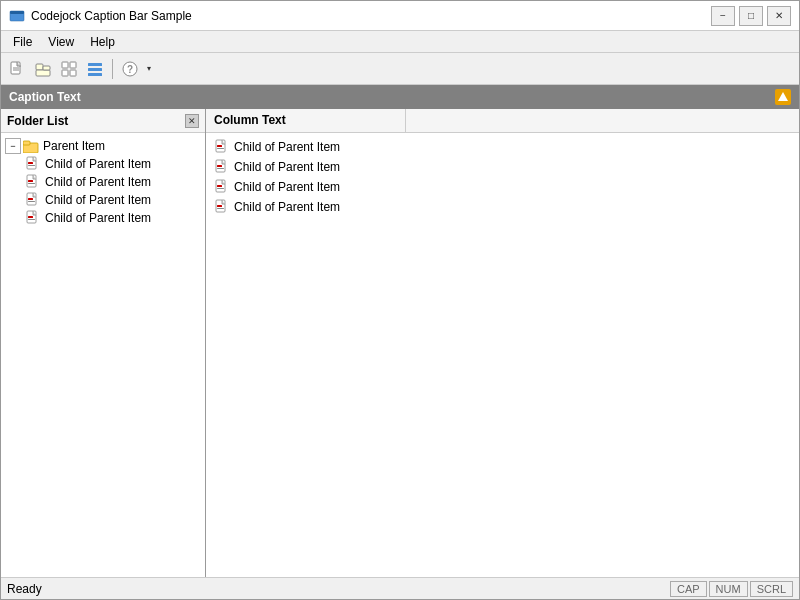 This screenshot has height=600, width=800. I want to click on list-label-1: Child of Parent Item, so click(287, 147).